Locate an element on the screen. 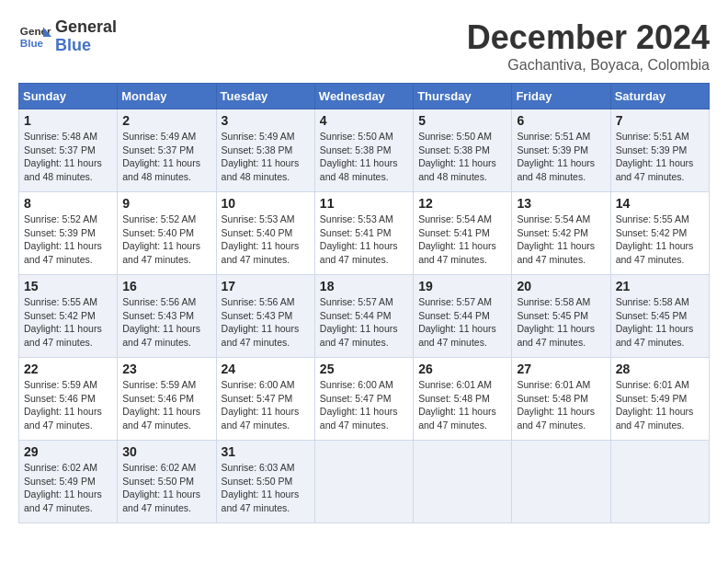 The image size is (728, 563). day-number: 23 is located at coordinates (166, 369).